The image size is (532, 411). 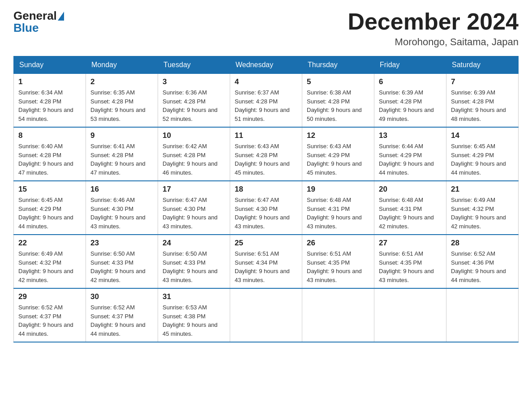 What do you see at coordinates (50, 243) in the screenshot?
I see `day-number: 22` at bounding box center [50, 243].